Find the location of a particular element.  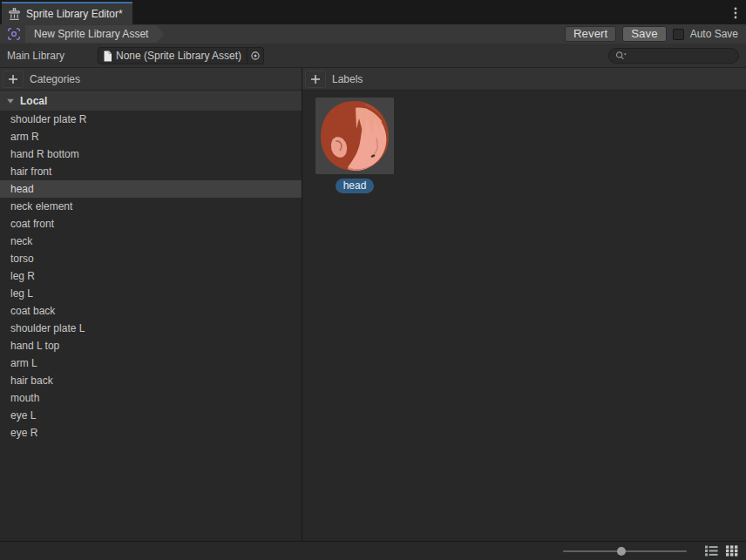

category-item-label: eye L is located at coordinates (23, 415).